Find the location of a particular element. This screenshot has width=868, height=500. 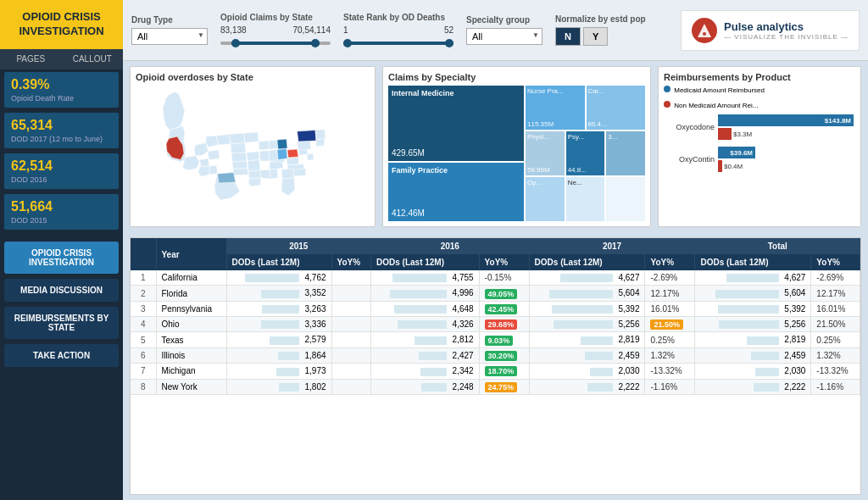

specialty-select-wrap: All is located at coordinates (504, 36).